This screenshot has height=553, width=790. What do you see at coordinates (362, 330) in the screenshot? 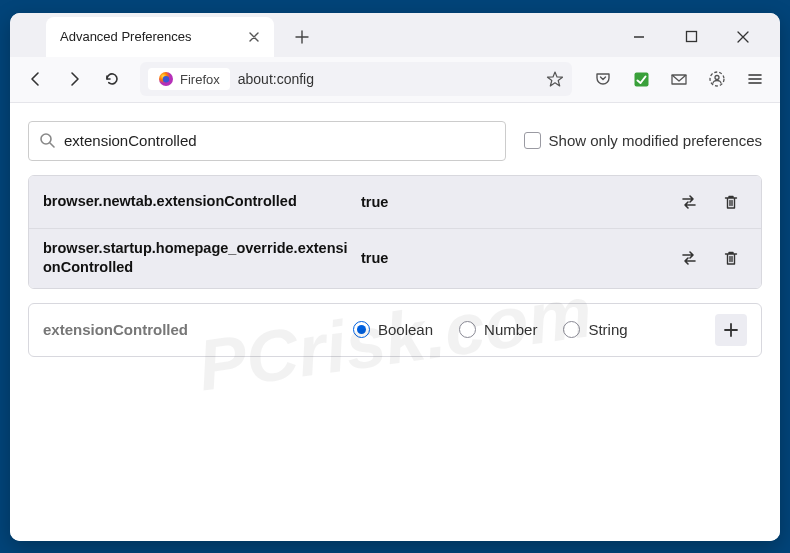
I see `radio-selected-icon` at bounding box center [362, 330].